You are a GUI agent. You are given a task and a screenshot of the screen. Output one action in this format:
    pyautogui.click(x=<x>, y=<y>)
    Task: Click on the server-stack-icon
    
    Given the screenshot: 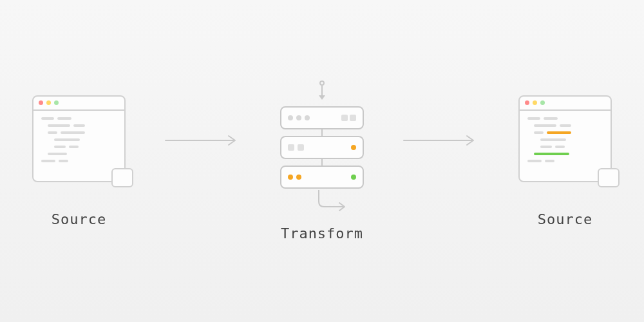 What is the action you would take?
    pyautogui.click(x=322, y=148)
    